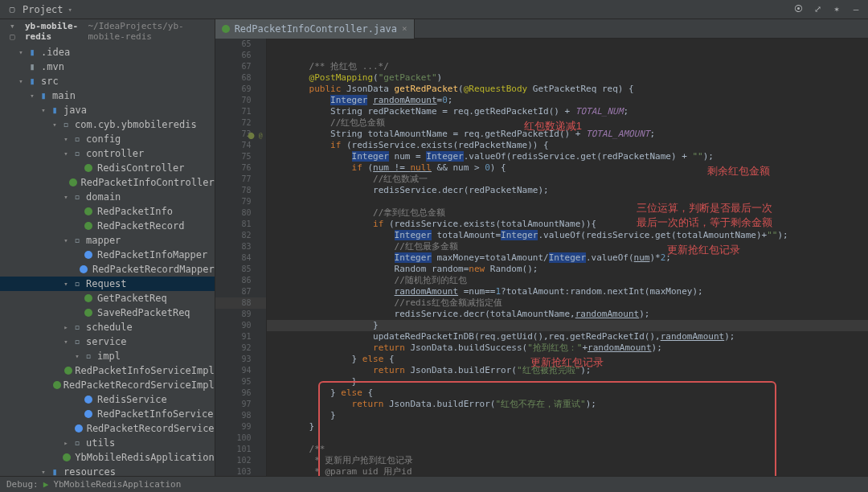 The height and width of the screenshot is (492, 868). I want to click on gutter-line: 95, so click(241, 382).